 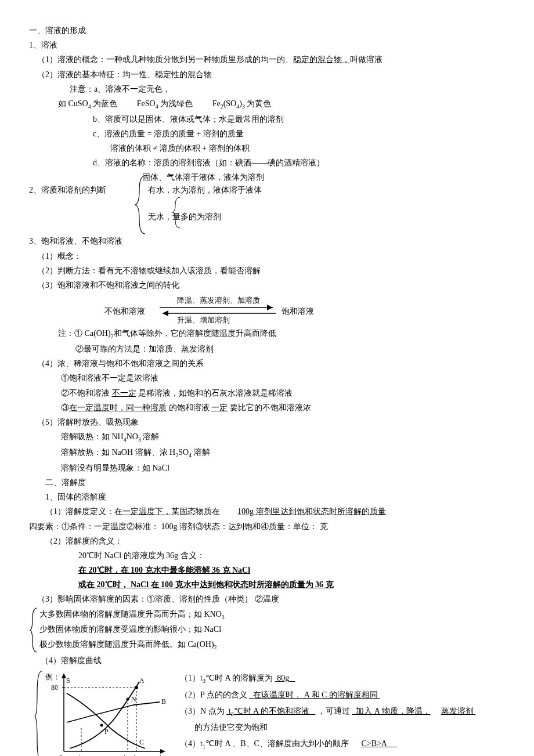 I want to click on p1-1: （1）溶解度定义：在一定温度下，某固态物质在100g 溶剂里达到饱和状态时所溶解…, so click(x=267, y=512).